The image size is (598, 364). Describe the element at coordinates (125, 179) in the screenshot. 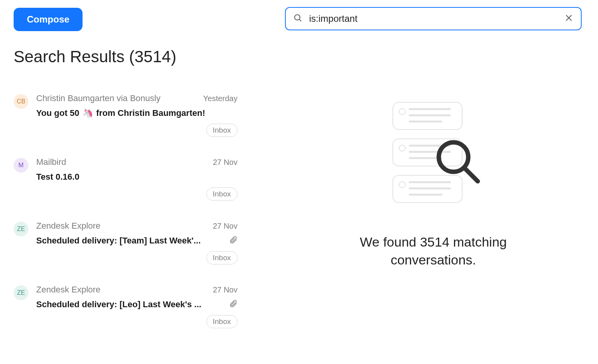

I see `email-item: M Mailbird 27 Nov Test 0.16.0 Inbox` at that location.